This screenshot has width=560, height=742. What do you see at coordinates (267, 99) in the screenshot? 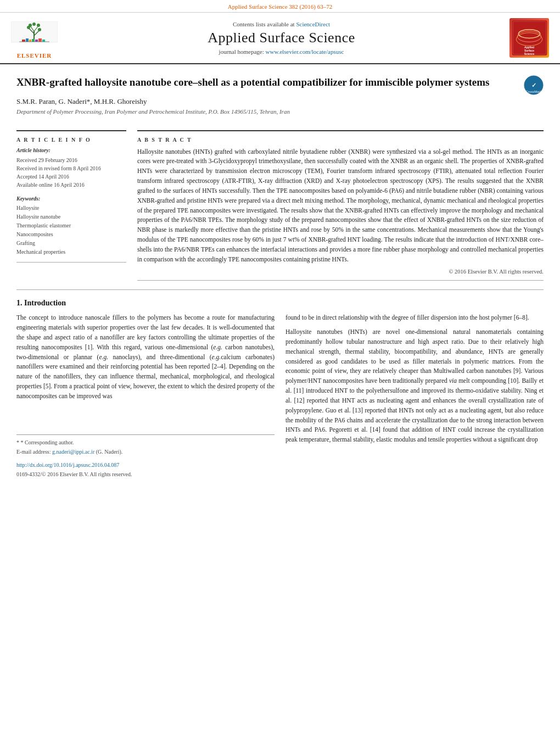
I see `article-title-text: XNBR-grafted halloysite nanotube core–sh…` at bounding box center [267, 99].